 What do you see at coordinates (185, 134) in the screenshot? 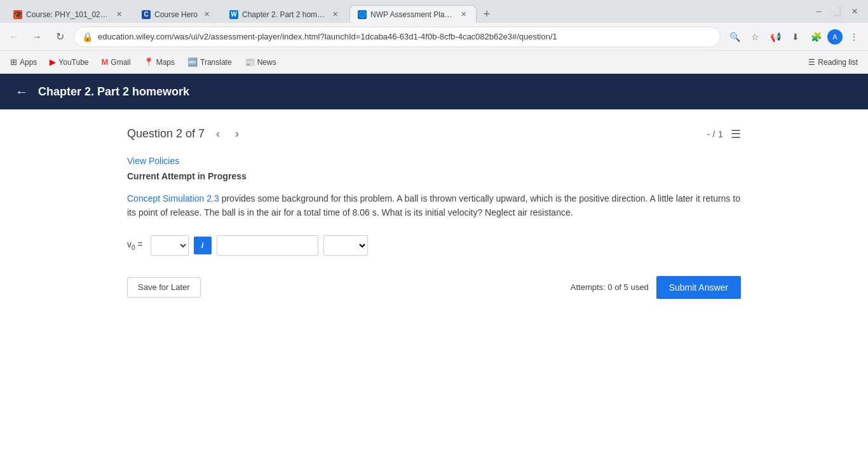
I see `question-nav-left: Question 2 of 7 ‹ ›` at bounding box center [185, 134].